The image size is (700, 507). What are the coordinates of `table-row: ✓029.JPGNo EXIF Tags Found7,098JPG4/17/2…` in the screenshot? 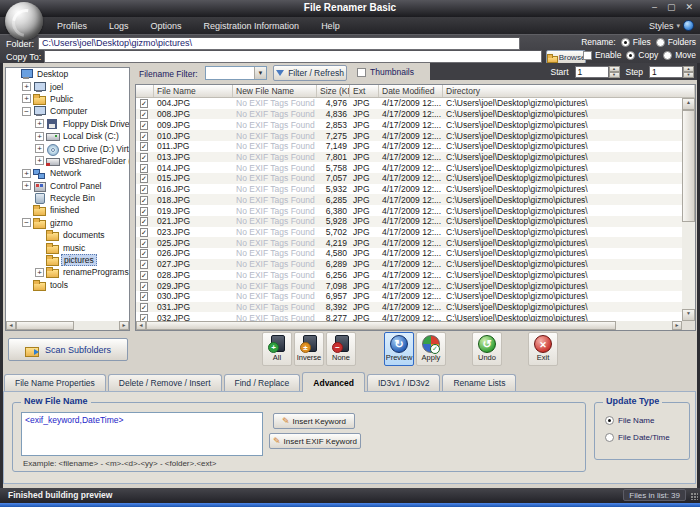 It's located at (409, 286).